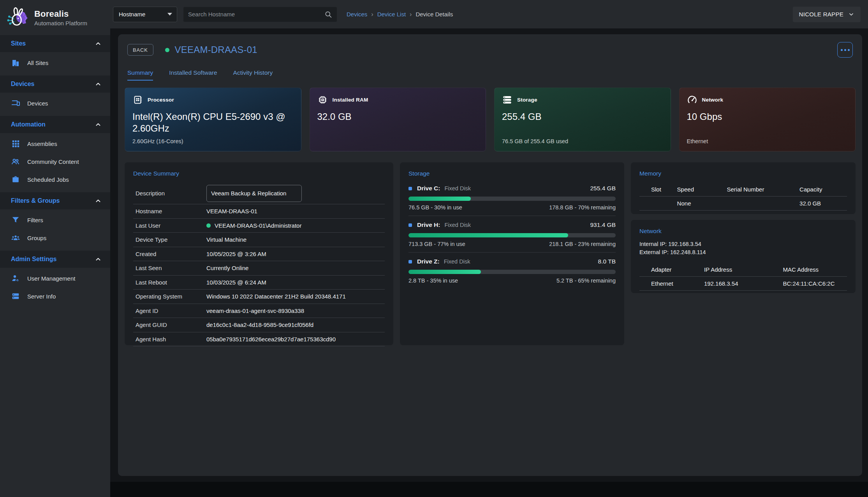 This screenshot has width=868, height=497. What do you see at coordinates (489, 490) in the screenshot?
I see `bottom-strip` at bounding box center [489, 490].